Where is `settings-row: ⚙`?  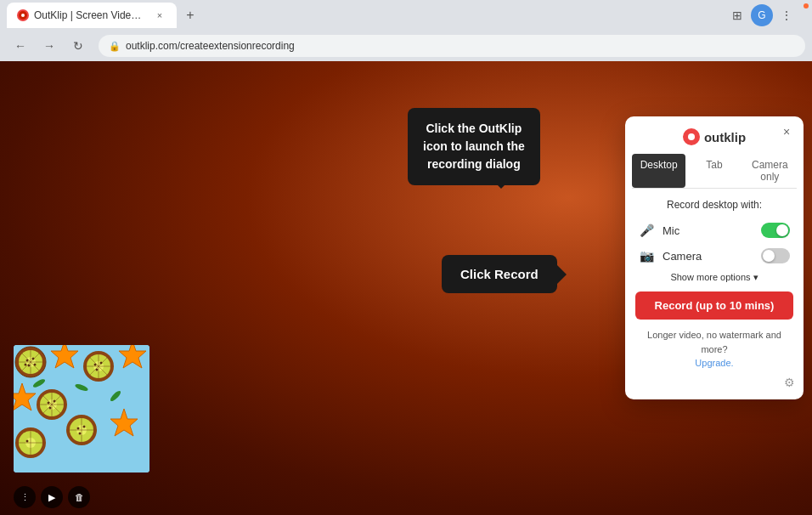 settings-row: ⚙ is located at coordinates (714, 380).